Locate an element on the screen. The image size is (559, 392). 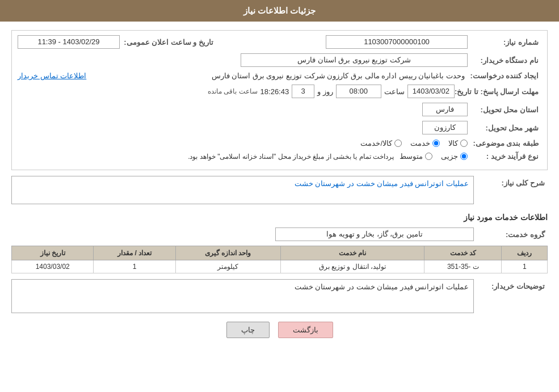
table-row: 1ت -35-351تولید، انتقال و توزیع برقکیلوم… is located at coordinates (280, 267).